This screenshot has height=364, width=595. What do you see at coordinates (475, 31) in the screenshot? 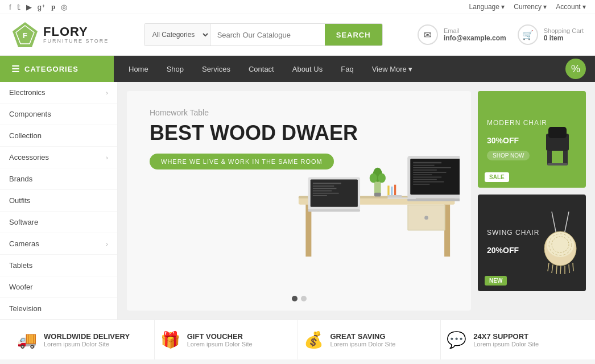
I see `email-label: Email` at bounding box center [475, 31].